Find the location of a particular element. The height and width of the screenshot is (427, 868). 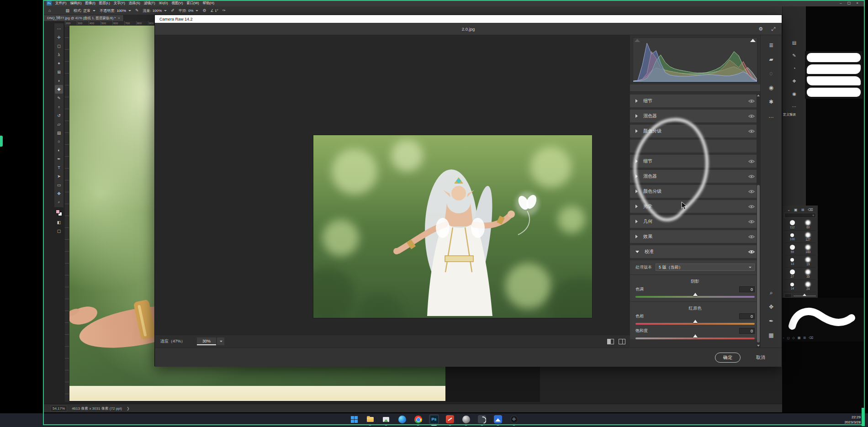

panel-footer-icon: ⊞ is located at coordinates (804, 338).